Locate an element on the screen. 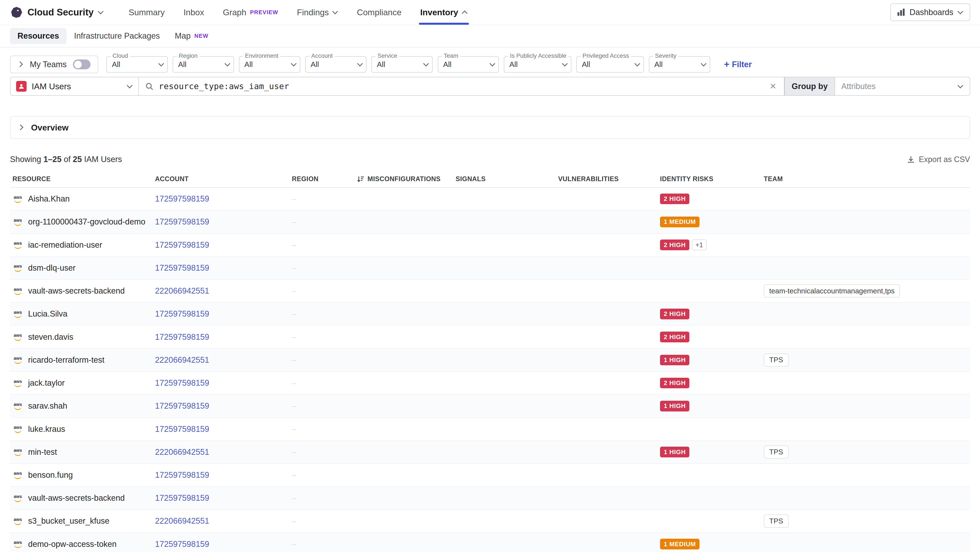 This screenshot has height=552, width=980. overview-panel: Overview is located at coordinates (490, 128).